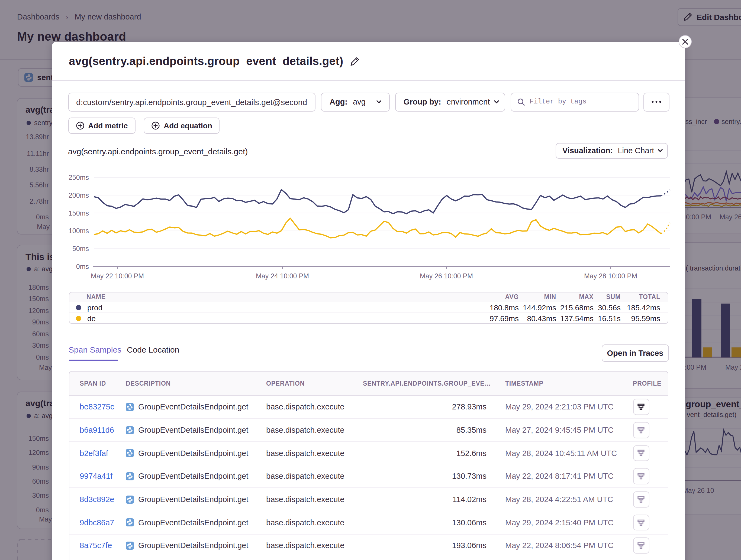 The height and width of the screenshot is (560, 741). Describe the element at coordinates (79, 231) in the screenshot. I see `svg-text: 100ms` at that location.